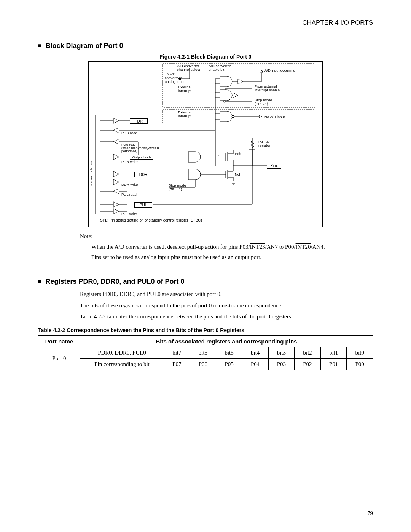  What do you see at coordinates (229, 353) in the screenshot?
I see `cell-bit: bit5` at bounding box center [229, 353].